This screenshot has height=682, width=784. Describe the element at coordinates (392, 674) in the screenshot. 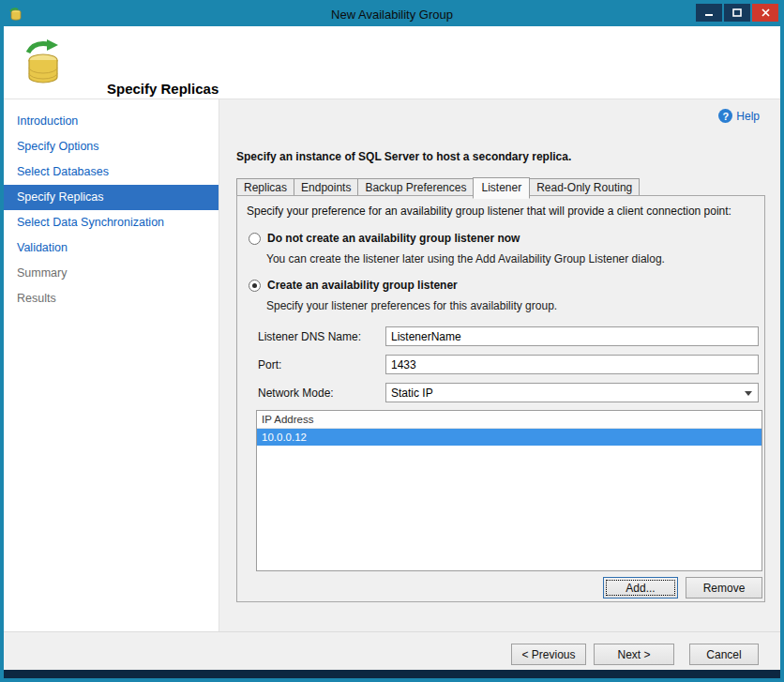

I see `window-bottom-strip` at that location.